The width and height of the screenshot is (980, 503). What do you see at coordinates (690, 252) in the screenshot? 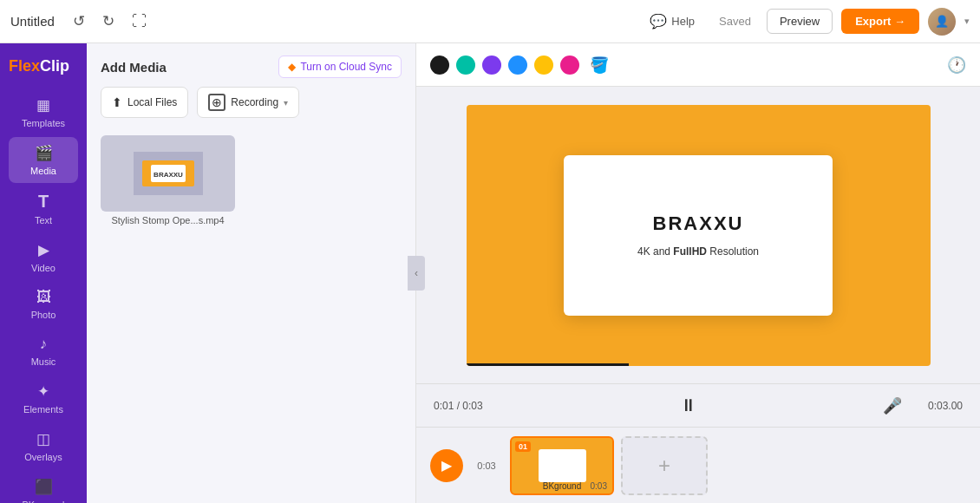
I see `sub-bold: FullHD` at bounding box center [690, 252].